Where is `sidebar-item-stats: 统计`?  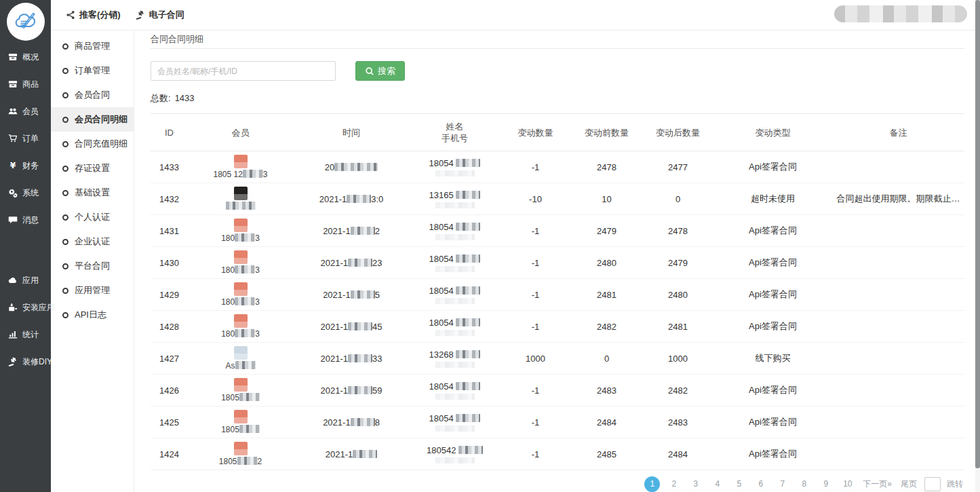 sidebar-item-stats: 统计 is located at coordinates (26, 335).